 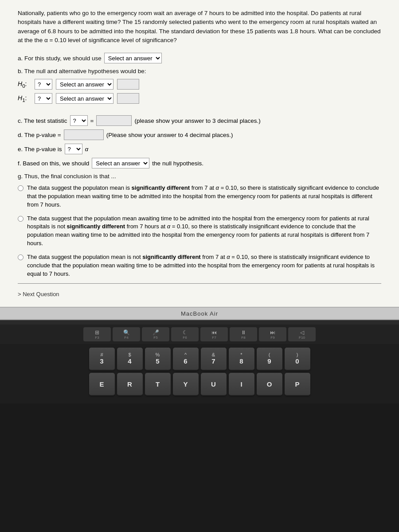 I want to click on key-o-main: O, so click(x=270, y=384).